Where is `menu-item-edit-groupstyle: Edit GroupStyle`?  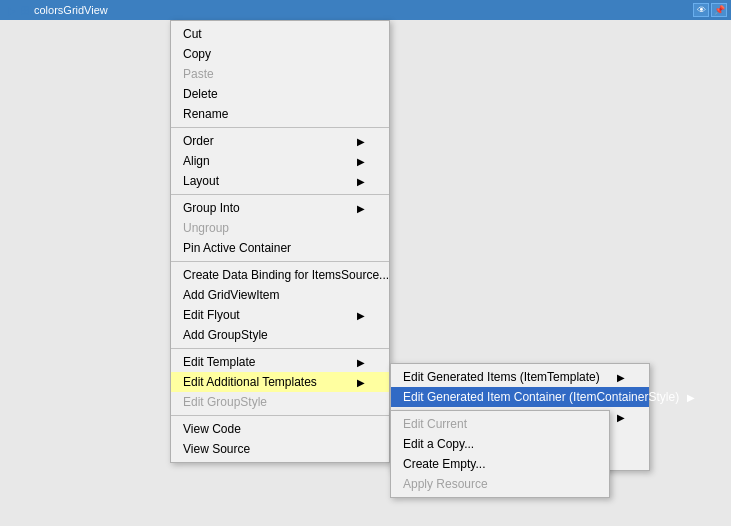 menu-item-edit-groupstyle: Edit GroupStyle is located at coordinates (280, 402).